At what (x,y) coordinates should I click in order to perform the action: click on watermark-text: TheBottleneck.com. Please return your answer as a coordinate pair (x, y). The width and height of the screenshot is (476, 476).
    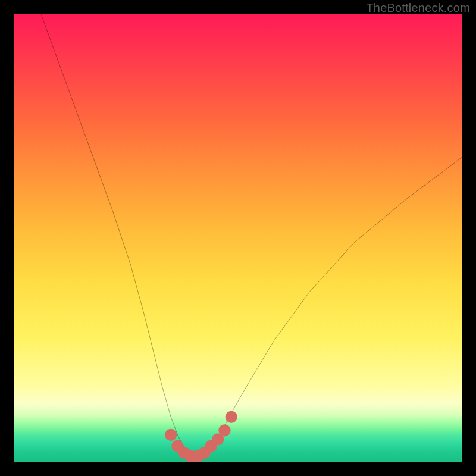
    Looking at the image, I should click on (418, 8).